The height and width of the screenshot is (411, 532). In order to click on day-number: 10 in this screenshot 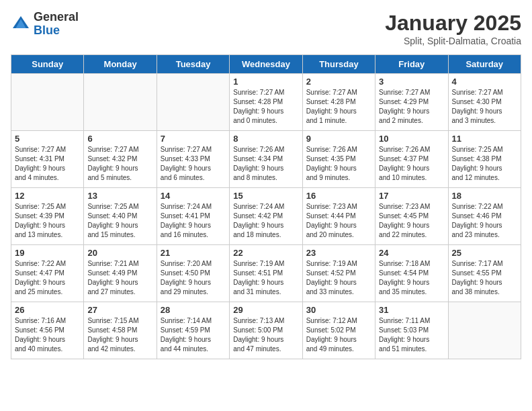, I will do `click(411, 138)`.